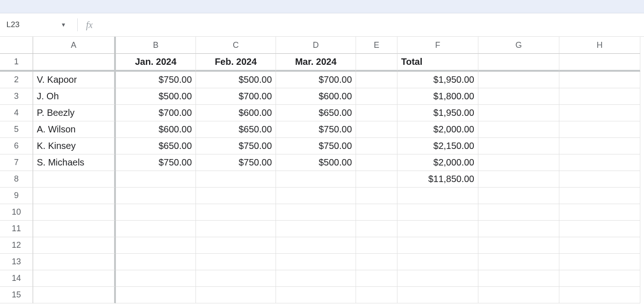 Image resolution: width=644 pixels, height=308 pixels. Describe the element at coordinates (368, 25) in the screenshot. I see `formula-input` at that location.